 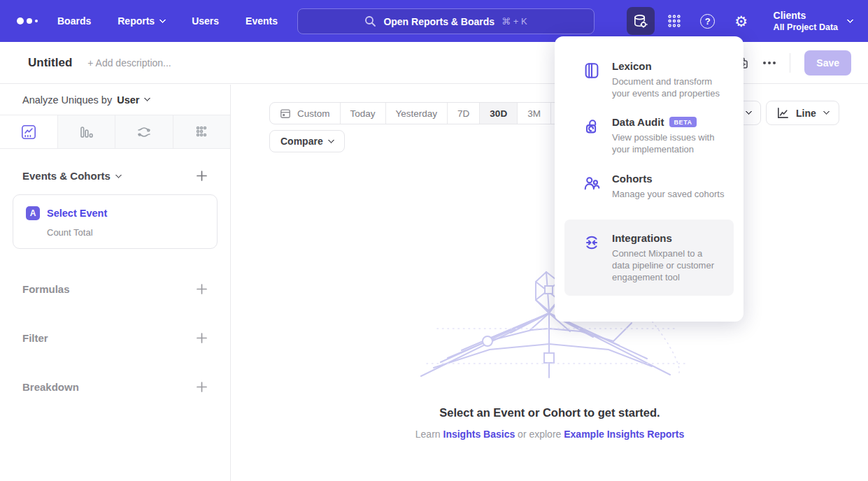 What do you see at coordinates (144, 131) in the screenshot?
I see `tab-flow-chart` at bounding box center [144, 131].